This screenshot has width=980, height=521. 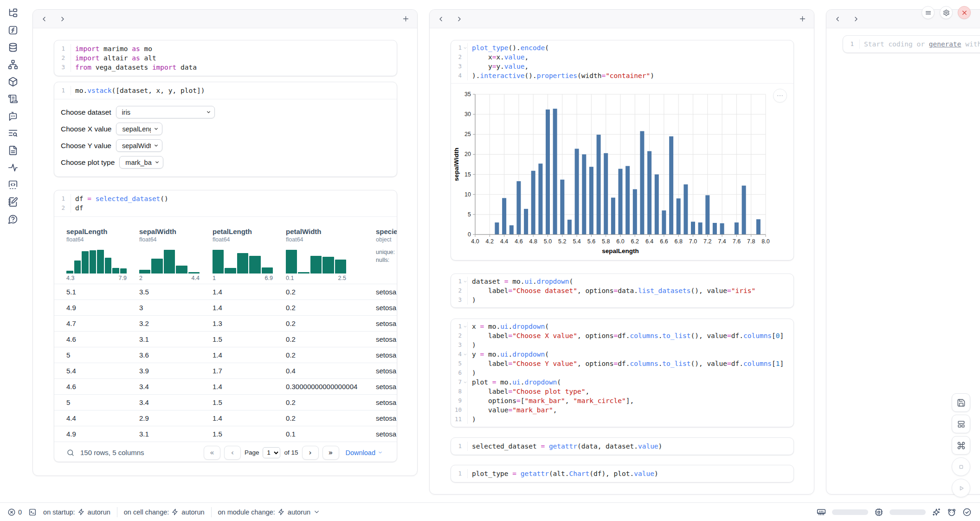 What do you see at coordinates (13, 168) in the screenshot?
I see `activity-icon` at bounding box center [13, 168].